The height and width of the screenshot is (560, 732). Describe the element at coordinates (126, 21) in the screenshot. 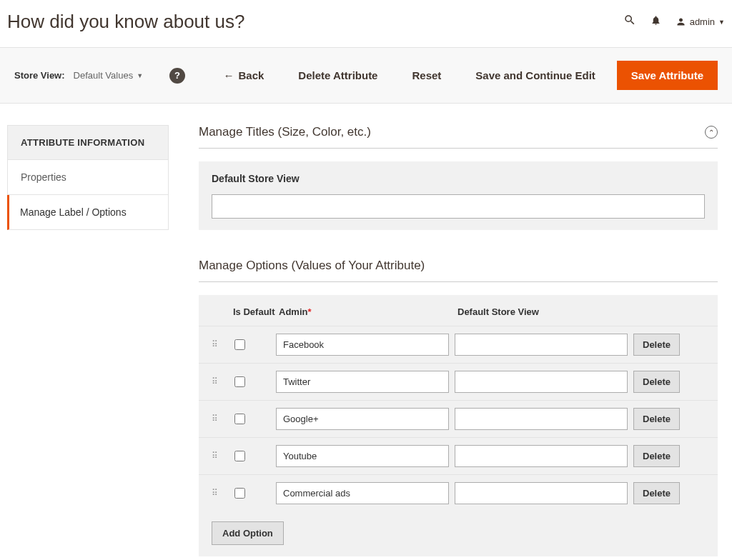

I see `page-title: How did you know about us?` at that location.